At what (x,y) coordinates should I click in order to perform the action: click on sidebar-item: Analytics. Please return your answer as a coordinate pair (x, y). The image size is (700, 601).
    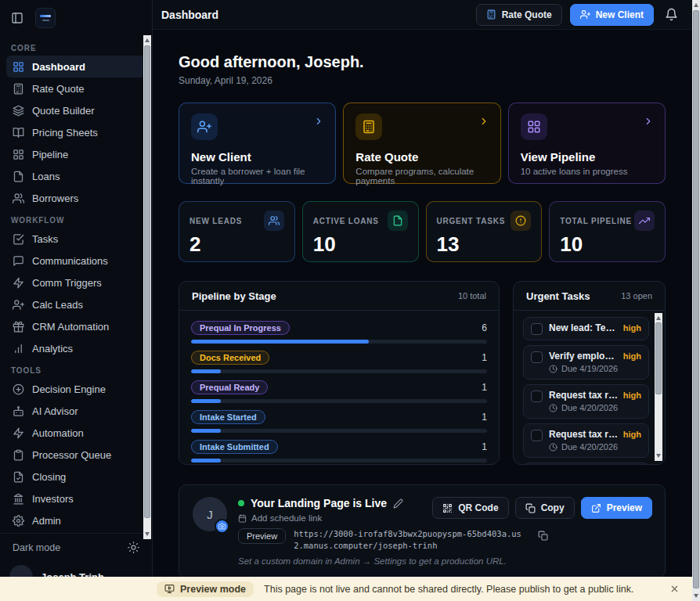
    Looking at the image, I should click on (76, 348).